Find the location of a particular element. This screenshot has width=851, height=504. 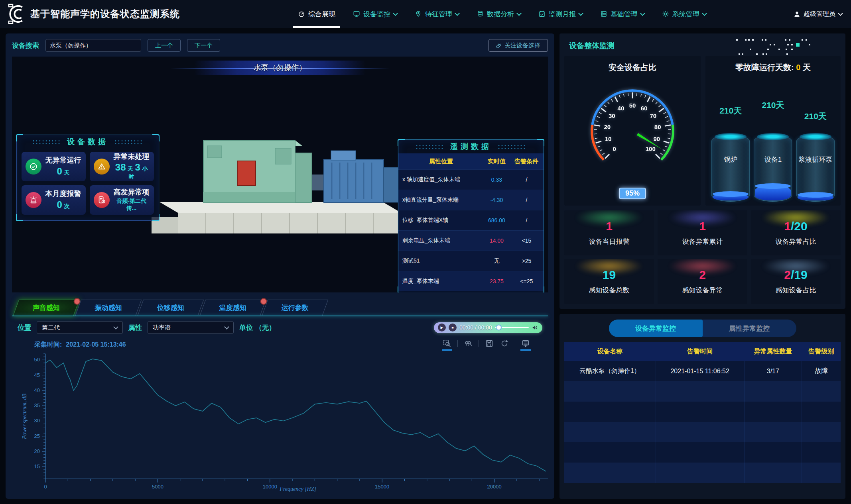

stat-card: 1设备当日报警 is located at coordinates (609, 233).